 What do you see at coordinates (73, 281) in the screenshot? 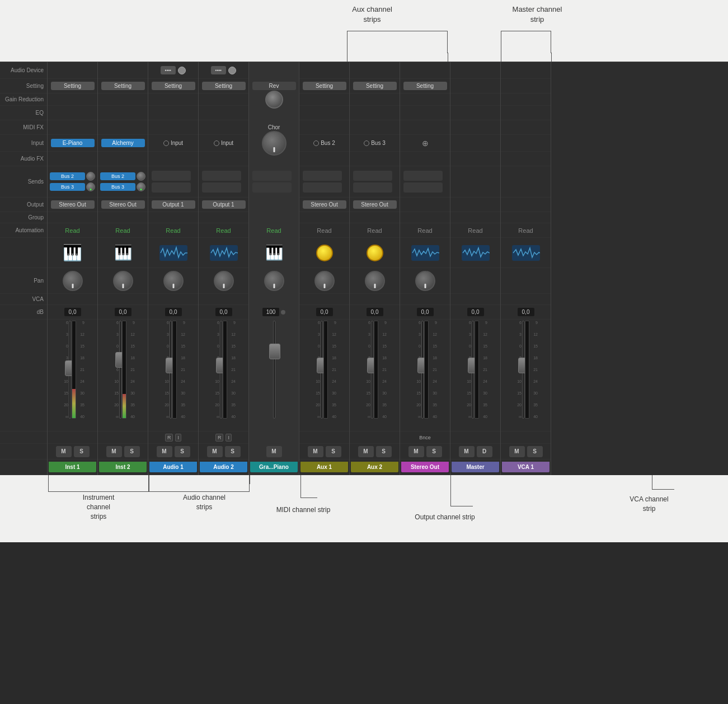
I see `inst1-pan-knob` at bounding box center [73, 281].